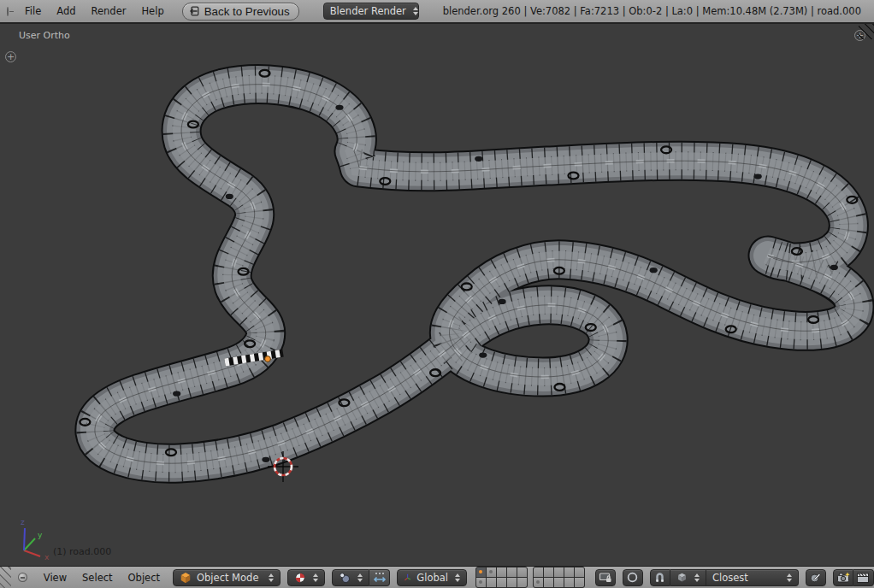 This screenshot has width=874, height=588. What do you see at coordinates (368, 11) in the screenshot?
I see `render-engine-value: Blender Render` at bounding box center [368, 11].